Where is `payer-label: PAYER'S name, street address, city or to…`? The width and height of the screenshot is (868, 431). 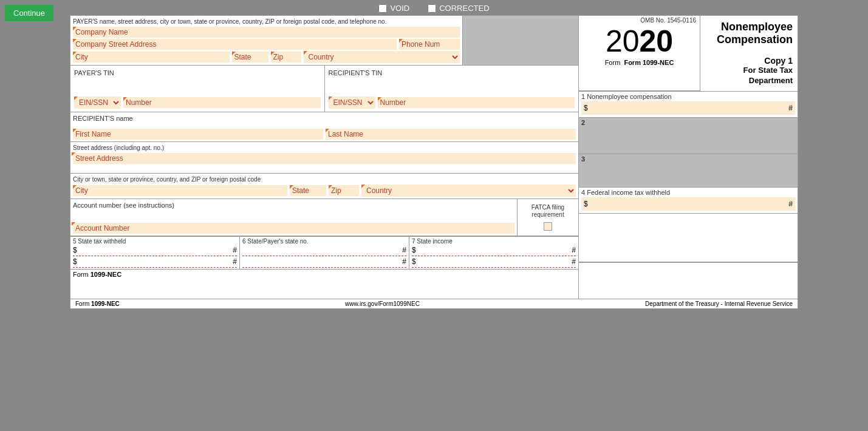 payer-label: PAYER'S name, street address, city or to… is located at coordinates (266, 22).